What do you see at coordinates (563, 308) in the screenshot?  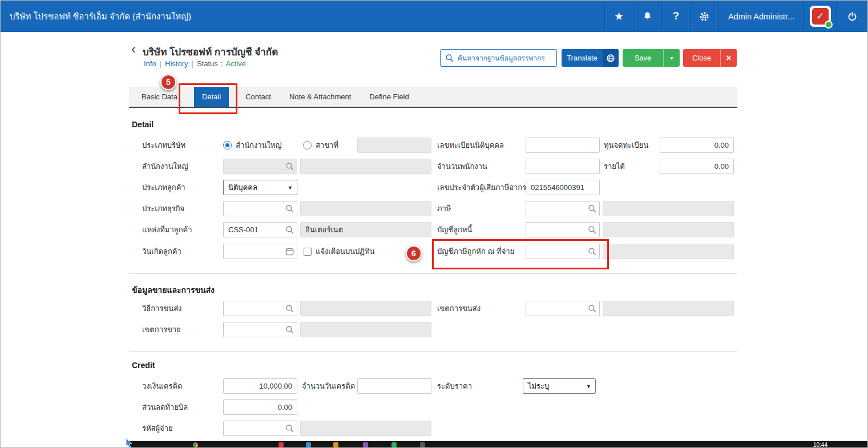 I see `transport-zone-input` at bounding box center [563, 308].